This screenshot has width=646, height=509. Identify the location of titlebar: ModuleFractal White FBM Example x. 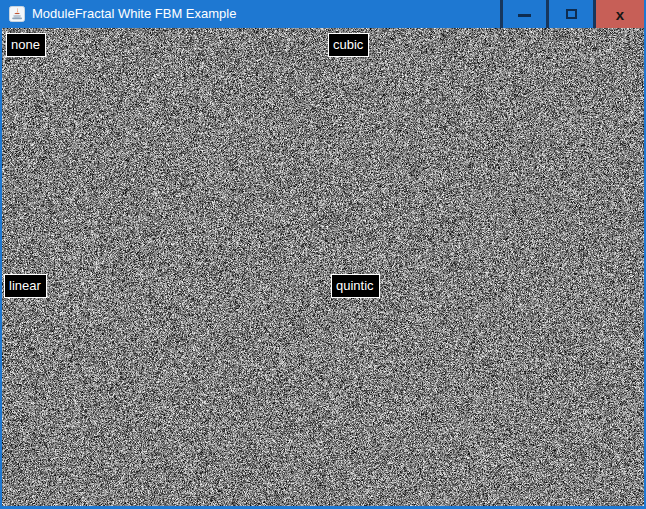
(323, 14).